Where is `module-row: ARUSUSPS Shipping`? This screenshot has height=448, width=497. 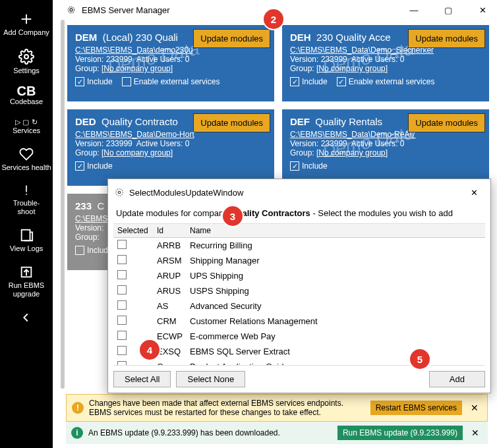
module-row: ARUSUSPS Shipping is located at coordinates (299, 291).